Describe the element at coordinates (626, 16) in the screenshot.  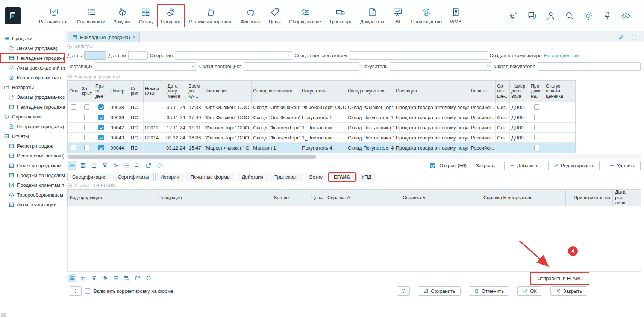
I see `eye-icon` at that location.